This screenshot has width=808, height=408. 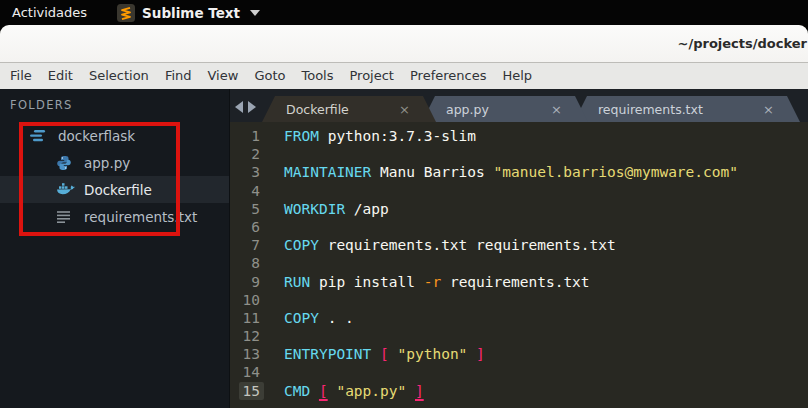 I want to click on sidebar-item-app-py: app.py, so click(x=114, y=162).